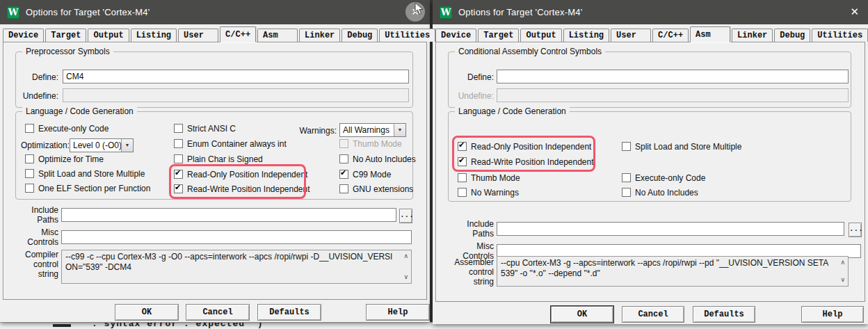 The height and width of the screenshot is (329, 868). What do you see at coordinates (64, 159) in the screenshot?
I see `checkbox-optimize-for-time: ✔ Optimize for Time` at bounding box center [64, 159].